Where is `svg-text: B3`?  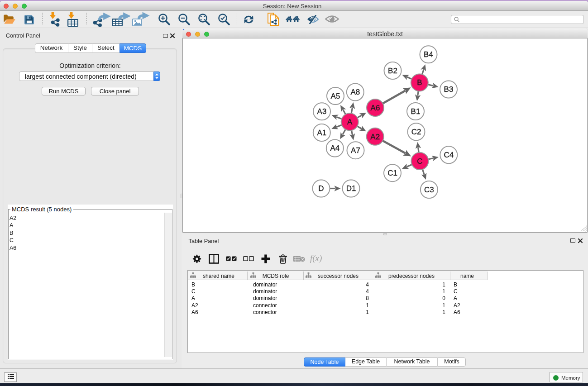
svg-text: B3 is located at coordinates (449, 90).